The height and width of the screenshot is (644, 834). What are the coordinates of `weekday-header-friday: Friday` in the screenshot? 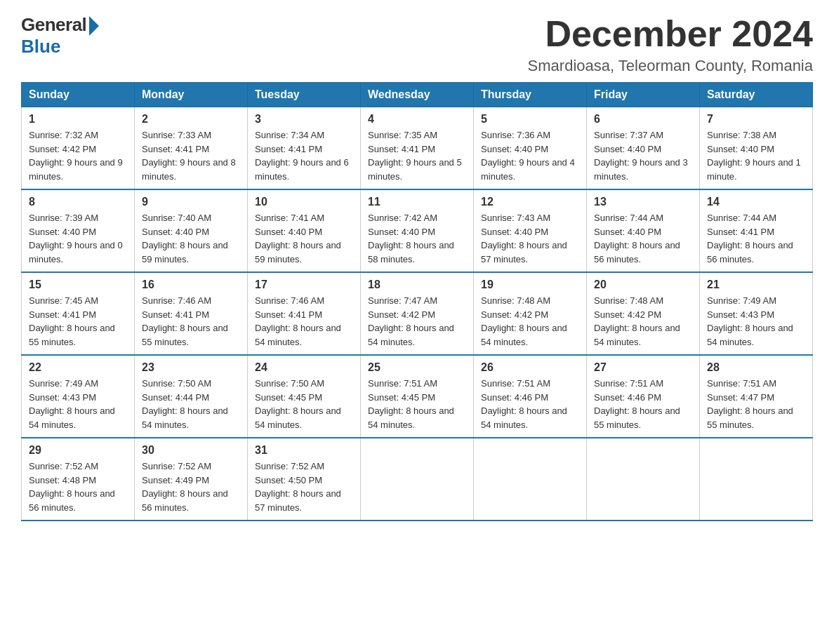 It's located at (643, 95).